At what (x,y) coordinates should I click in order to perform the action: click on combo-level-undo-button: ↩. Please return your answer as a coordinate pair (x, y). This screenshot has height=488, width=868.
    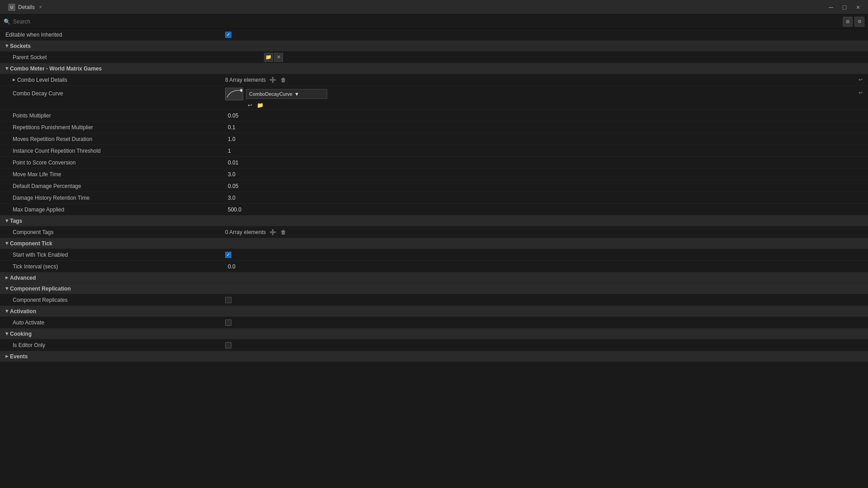
    Looking at the image, I should click on (860, 80).